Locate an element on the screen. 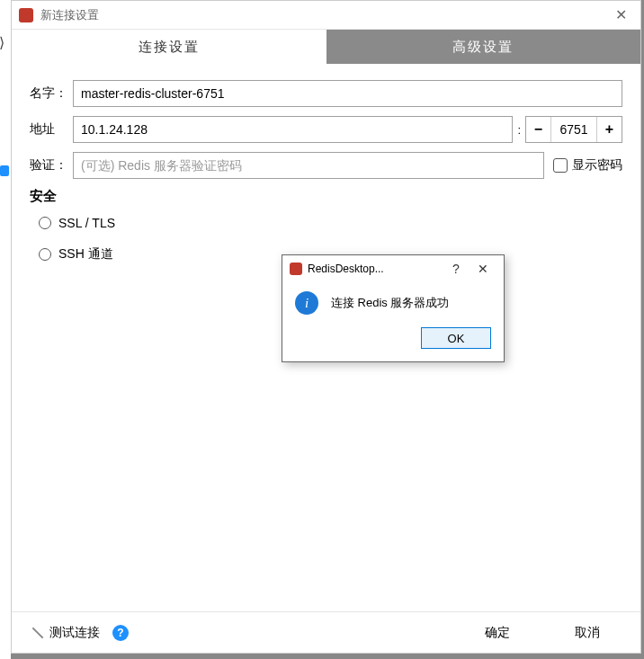  back-arrow-icon: ⟩ is located at coordinates (2, 43).